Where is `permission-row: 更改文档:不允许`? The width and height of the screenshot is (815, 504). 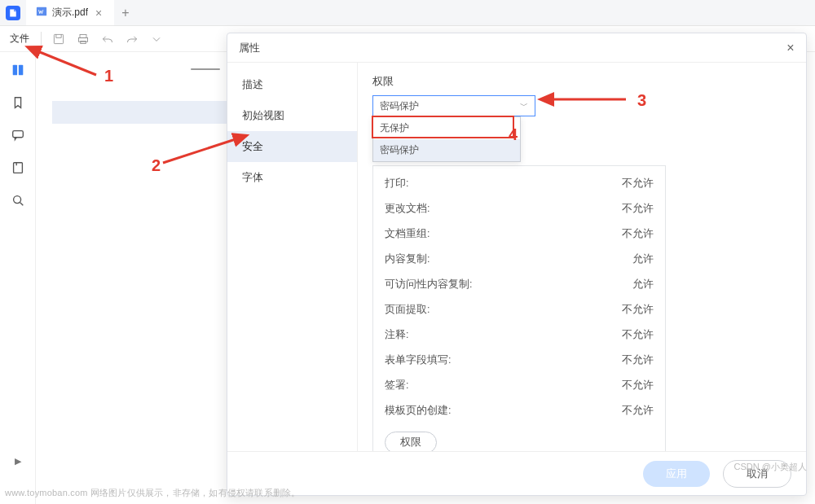 permission-row: 更改文档:不允许 is located at coordinates (519, 208).